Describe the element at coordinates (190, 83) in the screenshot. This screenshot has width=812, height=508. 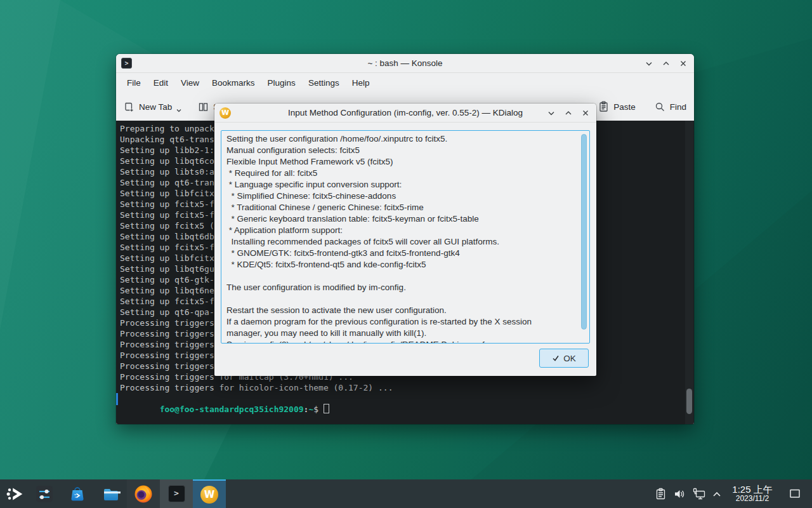
I see `menu-item: View` at that location.